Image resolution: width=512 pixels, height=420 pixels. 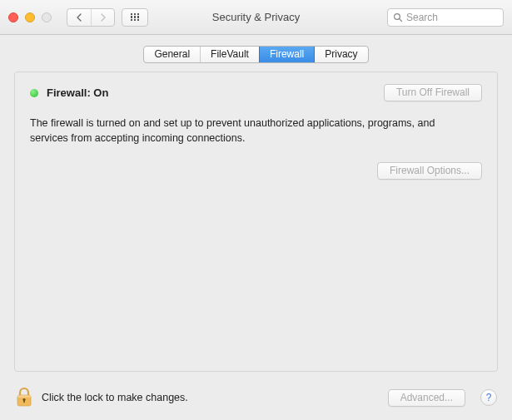 What do you see at coordinates (398, 17) in the screenshot?
I see `search-icon` at bounding box center [398, 17].